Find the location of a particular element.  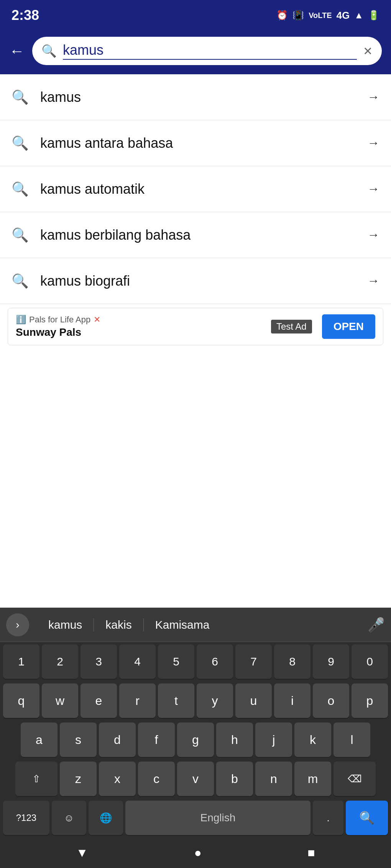

key-p: p is located at coordinates (370, 701).